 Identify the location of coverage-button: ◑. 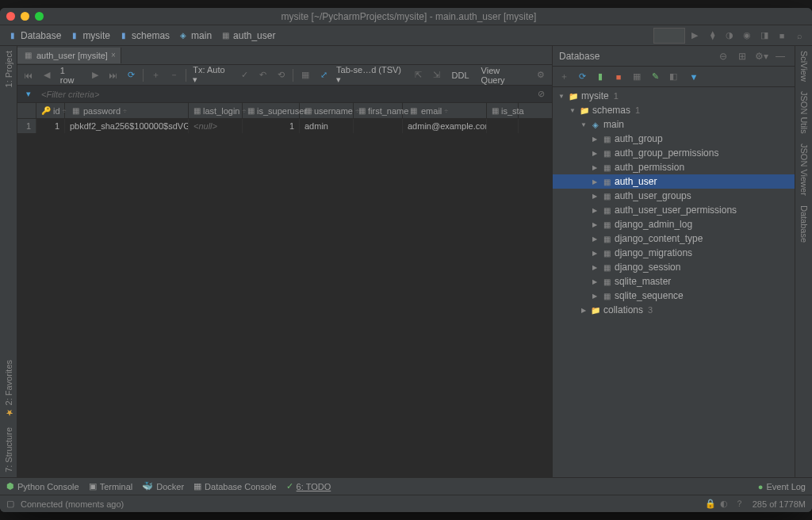
(730, 36).